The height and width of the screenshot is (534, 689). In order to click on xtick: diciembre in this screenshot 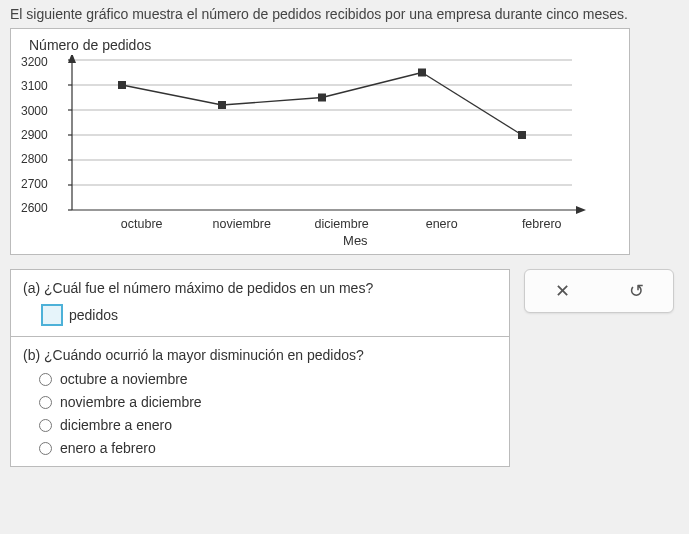, I will do `click(342, 224)`.